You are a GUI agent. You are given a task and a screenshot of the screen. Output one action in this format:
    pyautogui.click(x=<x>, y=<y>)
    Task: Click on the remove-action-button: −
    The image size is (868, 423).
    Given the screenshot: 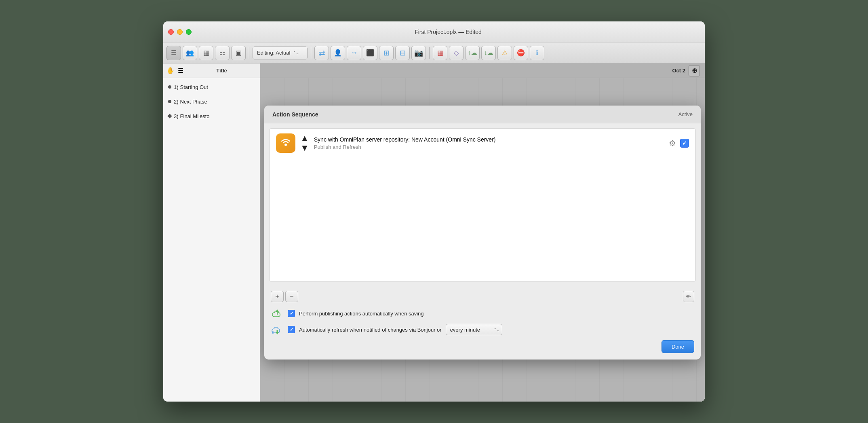 What is the action you would take?
    pyautogui.click(x=292, y=296)
    